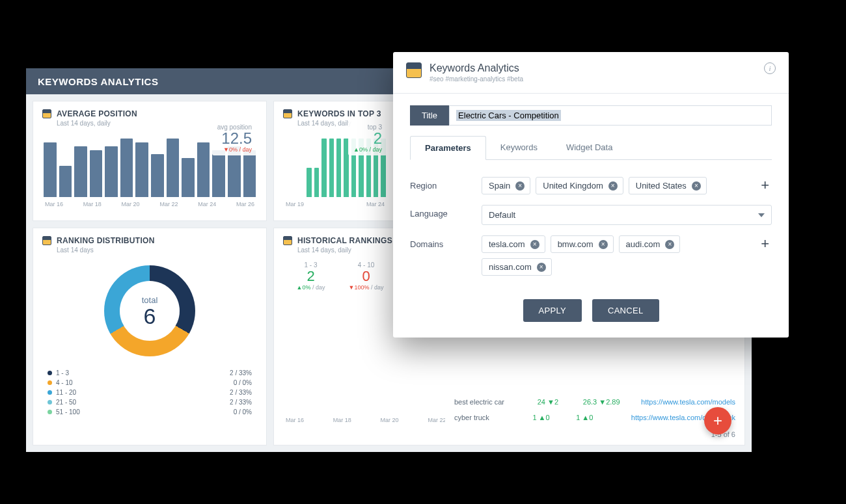 The height and width of the screenshot is (504, 846). What do you see at coordinates (613, 186) in the screenshot?
I see `region-chips: Spain×United Kingdom×United States×` at bounding box center [613, 186].